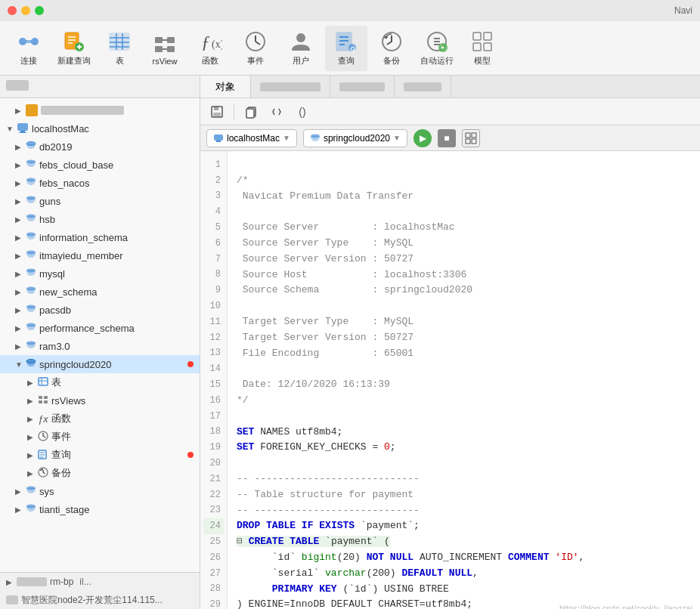 Image resolution: width=700 pixels, height=609 pixels. Describe the element at coordinates (100, 600) in the screenshot. I see `sidebar-item-more: 智慧医院node2-开发荒尘114.115...` at that location.